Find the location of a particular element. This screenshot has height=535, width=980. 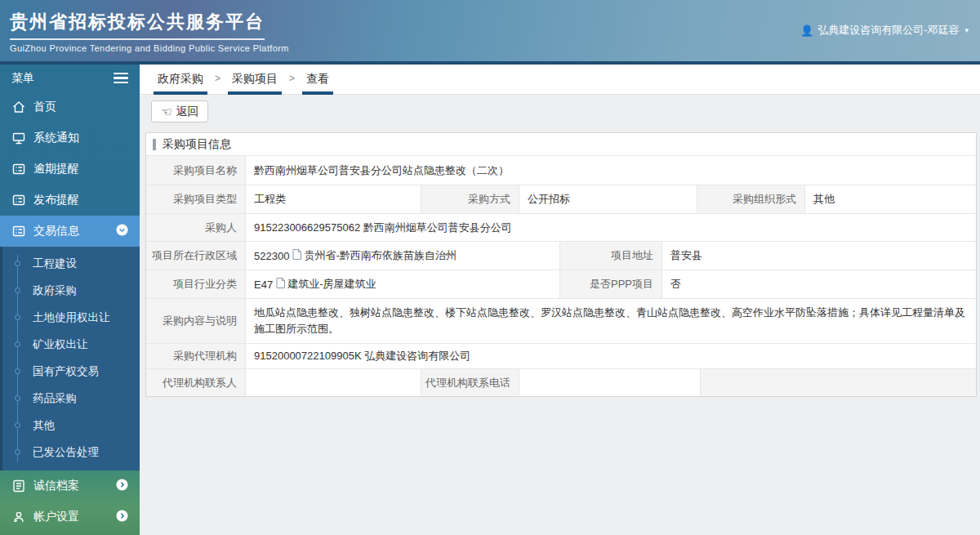

sidebar-item-account-settings: 帐户设置 is located at coordinates (70, 517).